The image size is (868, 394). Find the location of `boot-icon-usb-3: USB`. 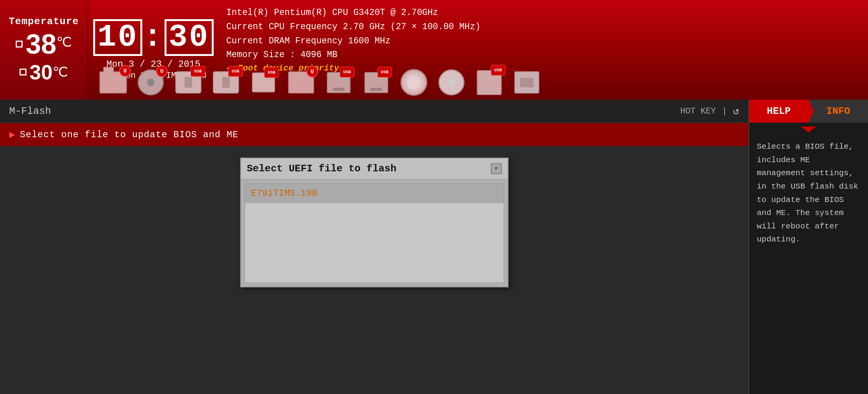

boot-icon-usb-3: USB is located at coordinates (264, 82).